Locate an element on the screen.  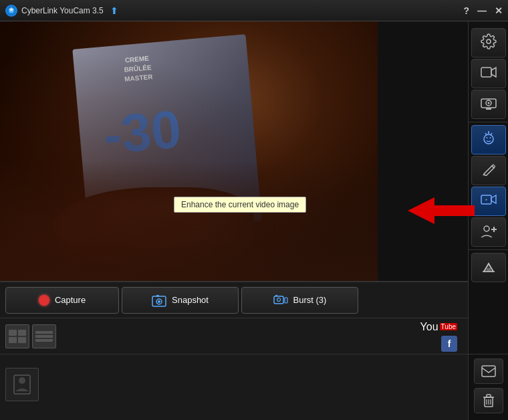
settings-button is located at coordinates (489, 43).